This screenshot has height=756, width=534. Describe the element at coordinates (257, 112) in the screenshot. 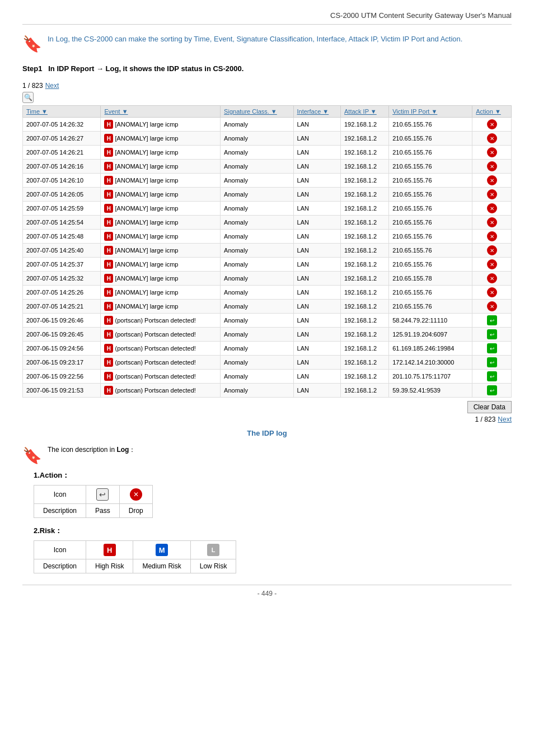

I see `col-sig-class: Signature Class. ▼` at that location.